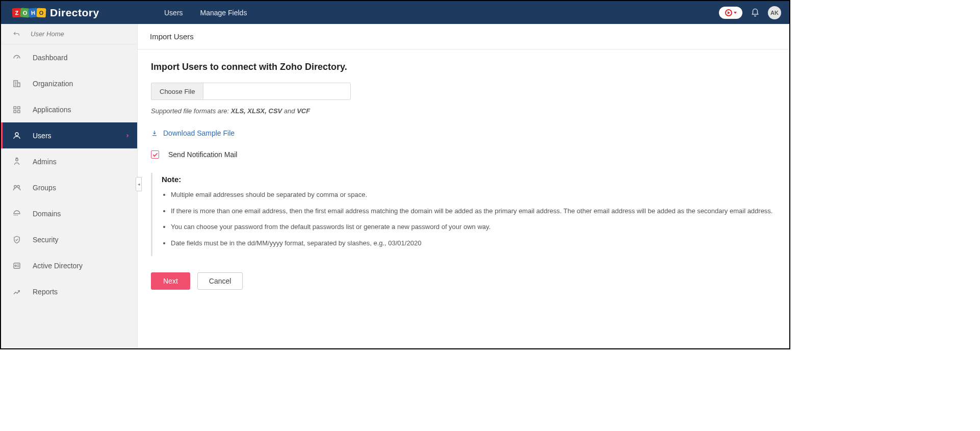 The height and width of the screenshot is (431, 980). Describe the element at coordinates (45, 162) in the screenshot. I see `sidebar-item-label: Admins` at that location.